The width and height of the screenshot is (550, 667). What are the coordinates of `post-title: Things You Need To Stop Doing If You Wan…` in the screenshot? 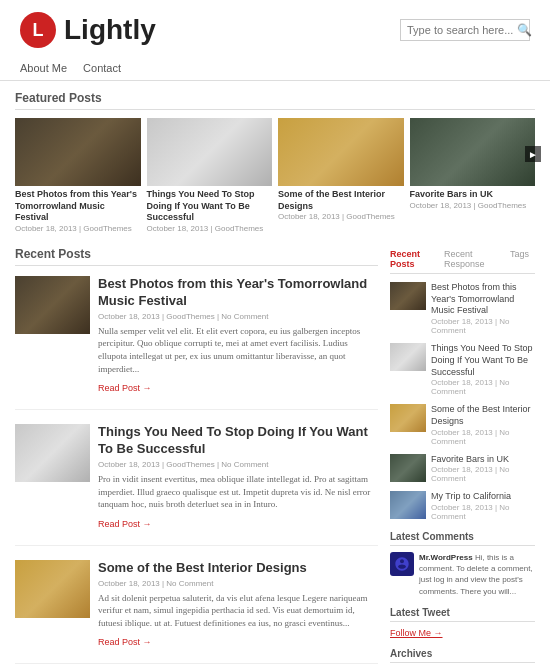 It's located at (238, 441).